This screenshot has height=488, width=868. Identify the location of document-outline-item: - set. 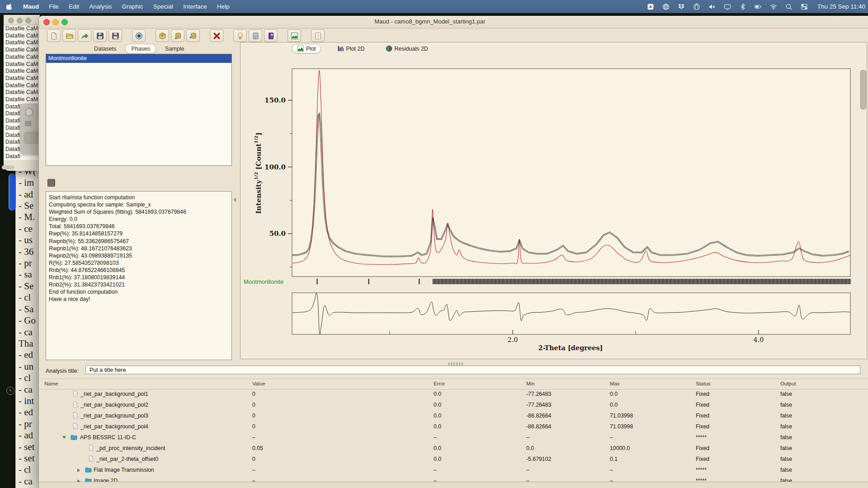
(29, 447).